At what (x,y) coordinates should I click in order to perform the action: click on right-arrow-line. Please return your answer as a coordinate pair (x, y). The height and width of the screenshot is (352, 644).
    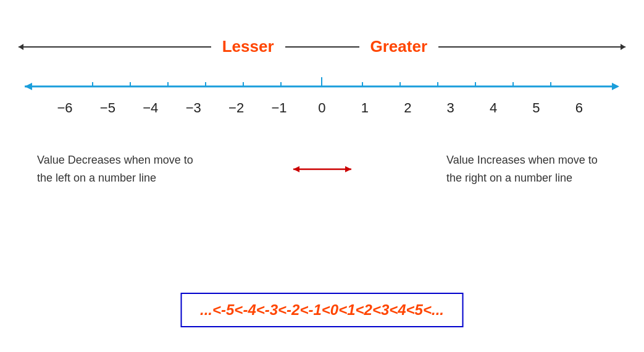
    Looking at the image, I should click on (532, 47).